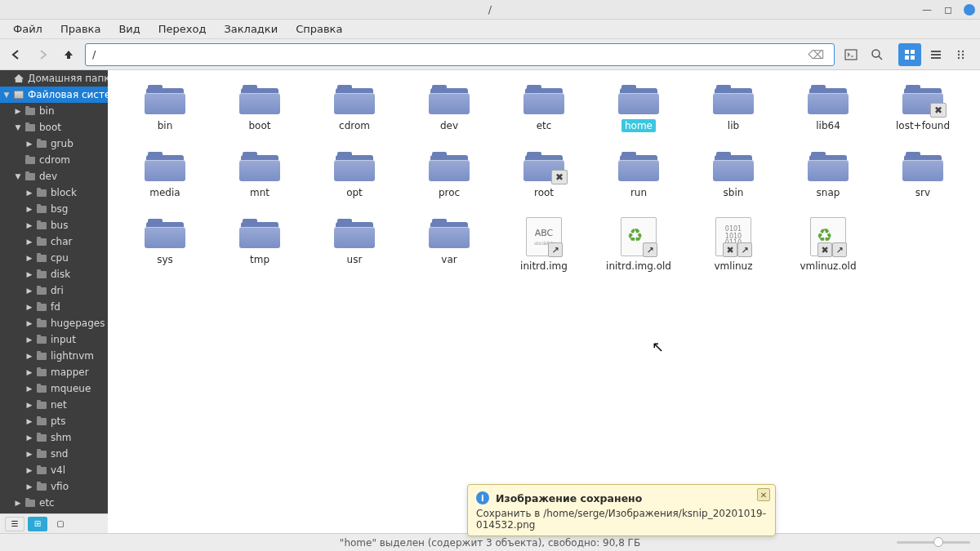 This screenshot has width=980, height=551. I want to click on grid-item-lost-found: ✖lost+found, so click(923, 106).